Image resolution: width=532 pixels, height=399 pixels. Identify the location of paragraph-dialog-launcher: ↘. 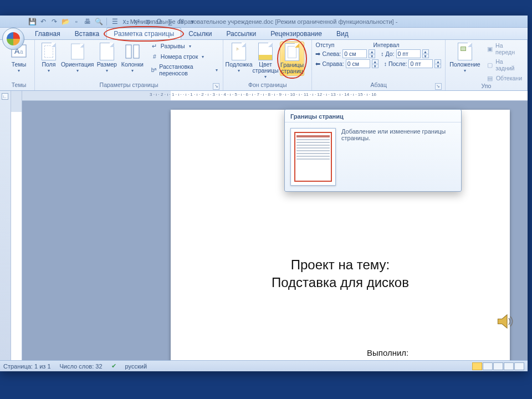
(438, 86).